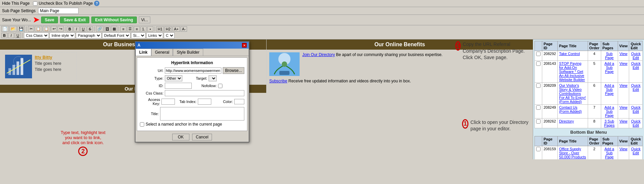 The image size is (644, 184). What do you see at coordinates (168, 102) in the screenshot?
I see `access-key-input` at bounding box center [168, 102].